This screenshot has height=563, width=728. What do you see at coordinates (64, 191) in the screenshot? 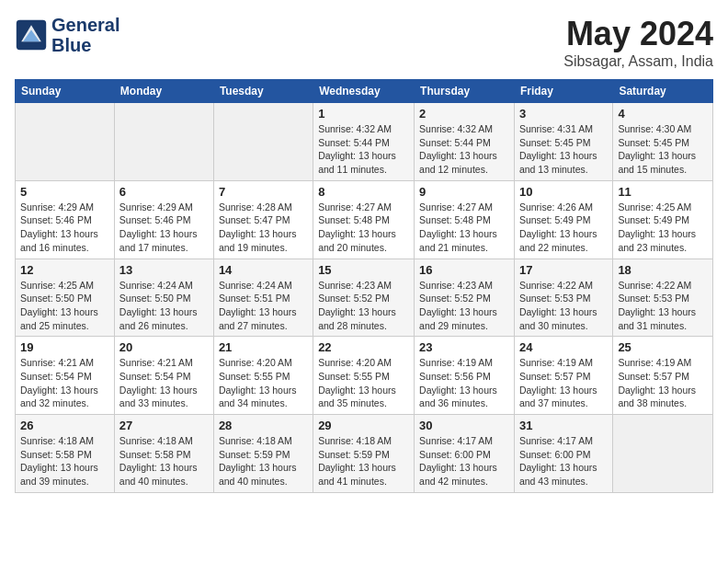
I see `day-number: 5` at bounding box center [64, 191].